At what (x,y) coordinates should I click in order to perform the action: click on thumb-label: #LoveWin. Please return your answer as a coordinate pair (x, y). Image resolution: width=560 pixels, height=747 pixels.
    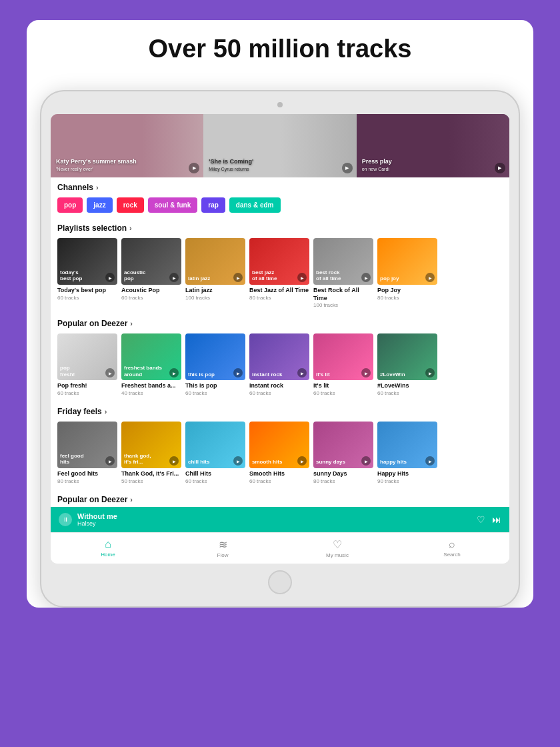
    Looking at the image, I should click on (393, 375).